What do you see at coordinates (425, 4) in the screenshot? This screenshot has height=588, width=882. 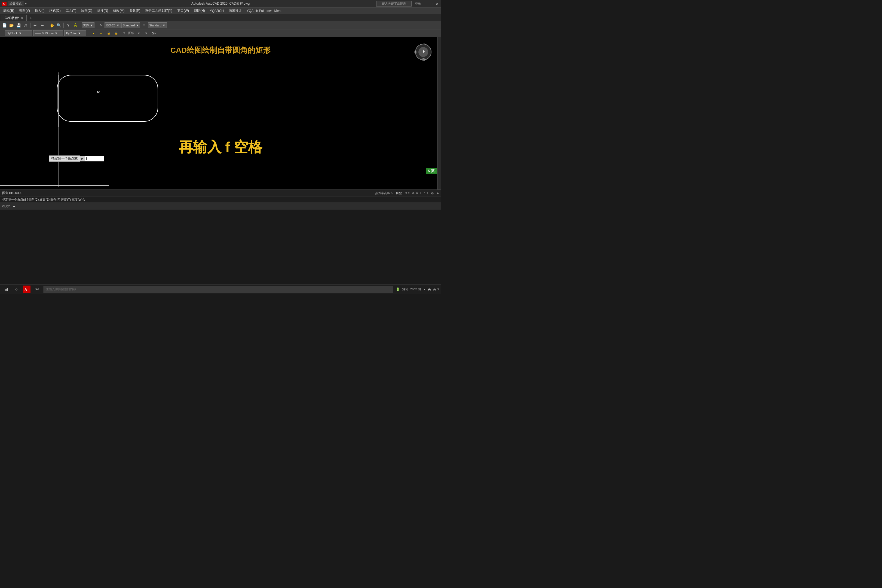 I see `window-minimize: ─` at bounding box center [425, 4].